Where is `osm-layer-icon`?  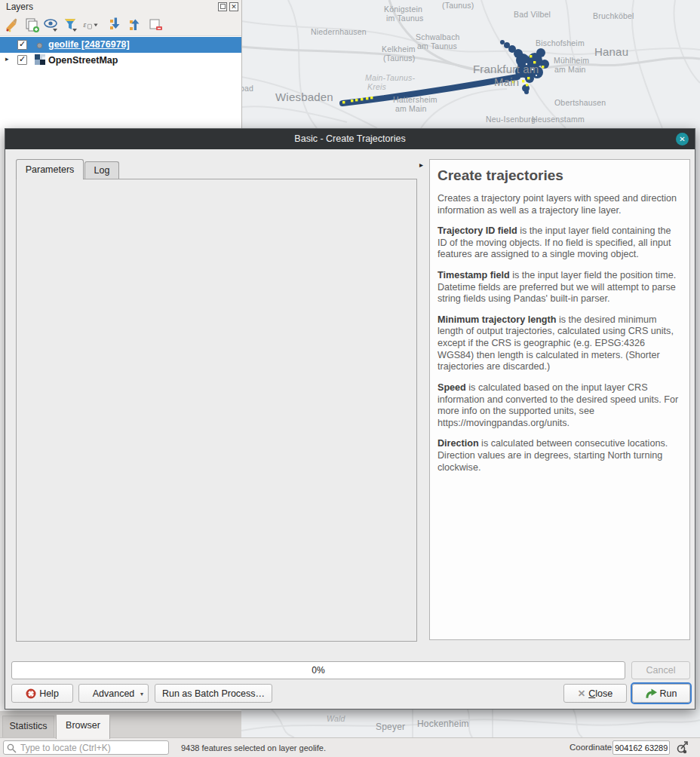
osm-layer-icon is located at coordinates (41, 60).